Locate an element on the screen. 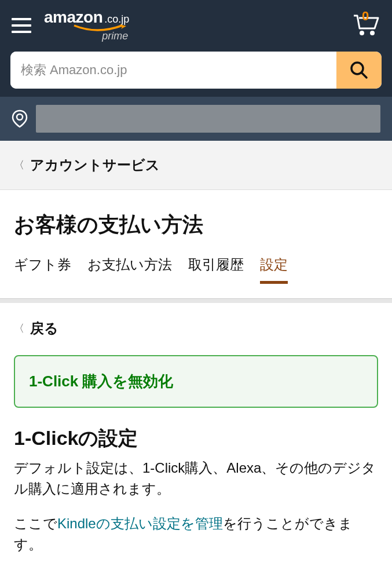  logo-prime: prime is located at coordinates (115, 36).